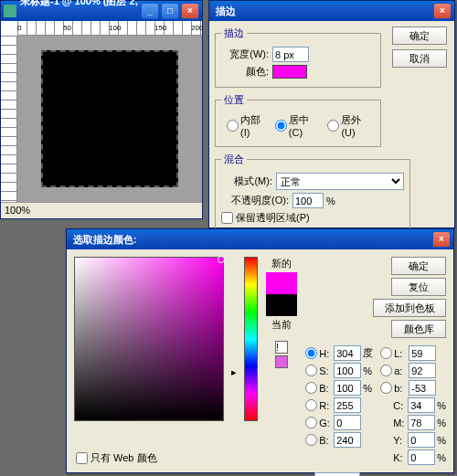 The width and height of the screenshot is (457, 476). What do you see at coordinates (298, 121) in the screenshot?
I see `position-group: 位置 内部(I) 居中(C) 居外(U)` at bounding box center [298, 121].